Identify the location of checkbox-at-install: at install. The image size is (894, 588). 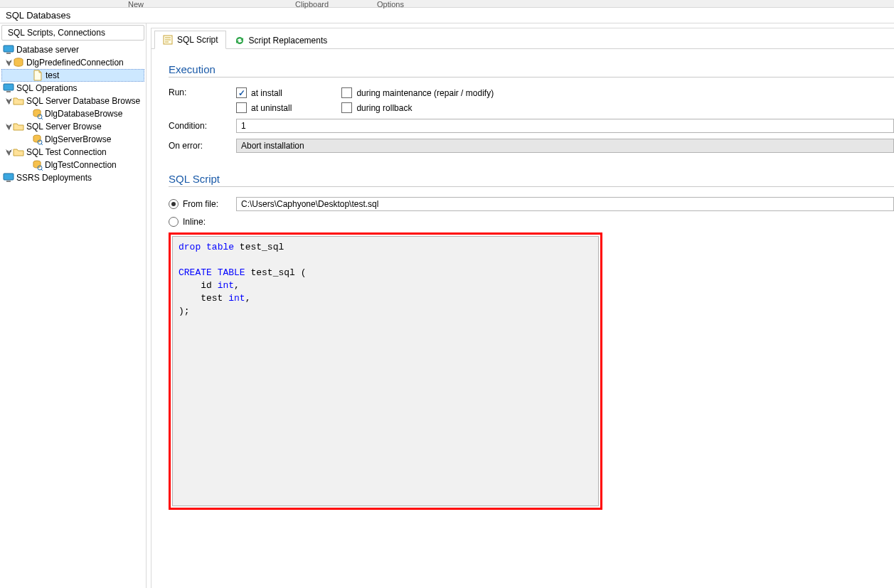
(264, 92).